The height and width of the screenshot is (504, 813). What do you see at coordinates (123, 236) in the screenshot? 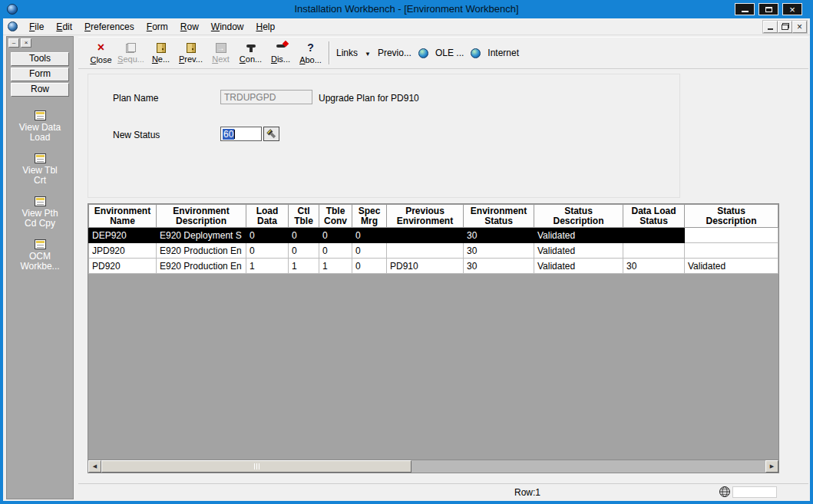
I see `grid-cell: DEP920` at bounding box center [123, 236].